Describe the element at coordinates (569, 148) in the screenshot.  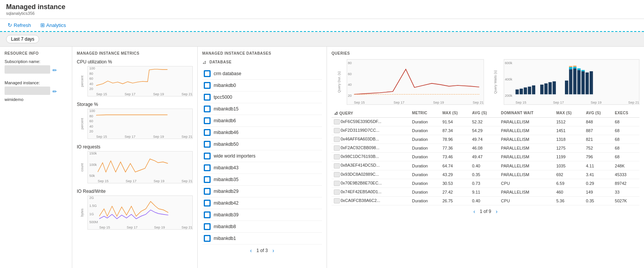
I see `dw-max-cell: 1275` at that location.